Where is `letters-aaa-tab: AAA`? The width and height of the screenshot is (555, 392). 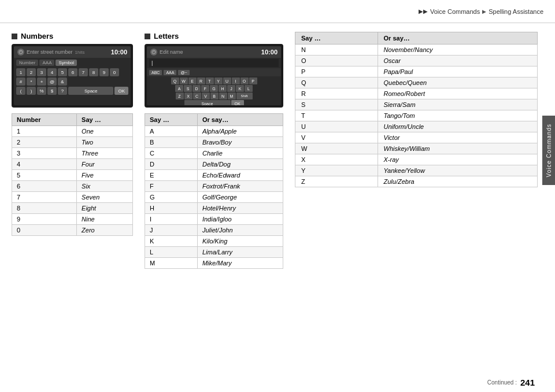 letters-aaa-tab: AAA is located at coordinates (170, 73).